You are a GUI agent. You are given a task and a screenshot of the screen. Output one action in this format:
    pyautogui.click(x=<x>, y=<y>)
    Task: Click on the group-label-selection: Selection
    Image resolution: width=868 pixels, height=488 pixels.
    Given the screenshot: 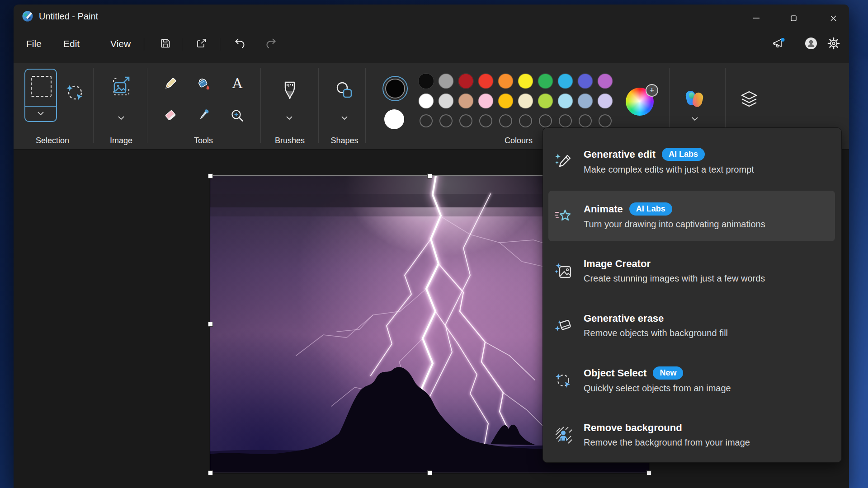 What is the action you would take?
    pyautogui.click(x=52, y=141)
    